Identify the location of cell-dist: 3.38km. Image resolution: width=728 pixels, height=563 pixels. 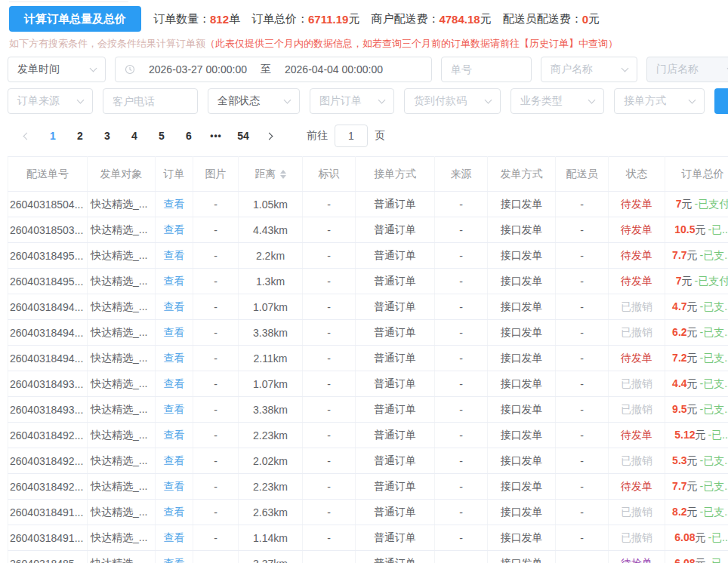
(270, 333).